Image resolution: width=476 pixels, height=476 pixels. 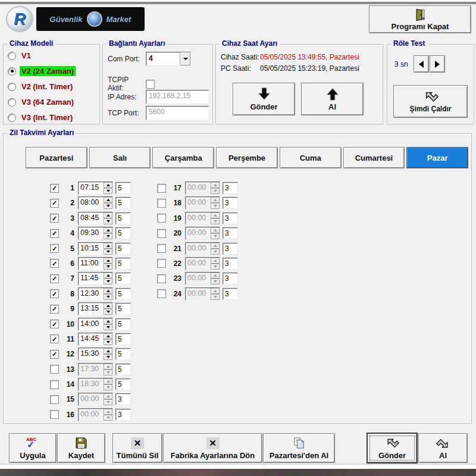 What do you see at coordinates (55, 339) in the screenshot?
I see `row-11-enabled-checkbox: ✓` at bounding box center [55, 339].